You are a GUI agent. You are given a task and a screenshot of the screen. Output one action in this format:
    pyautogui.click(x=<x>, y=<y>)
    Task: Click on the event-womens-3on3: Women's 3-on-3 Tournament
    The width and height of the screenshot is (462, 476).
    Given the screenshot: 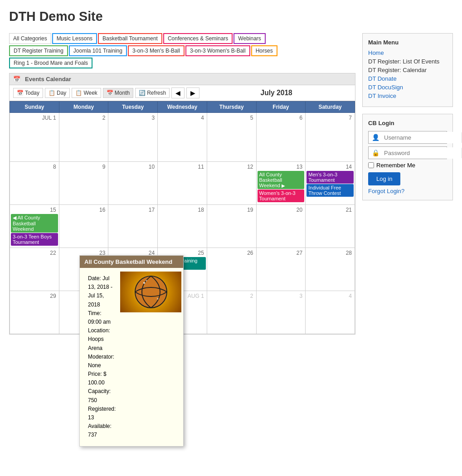 What is the action you would take?
    pyautogui.click(x=281, y=196)
    